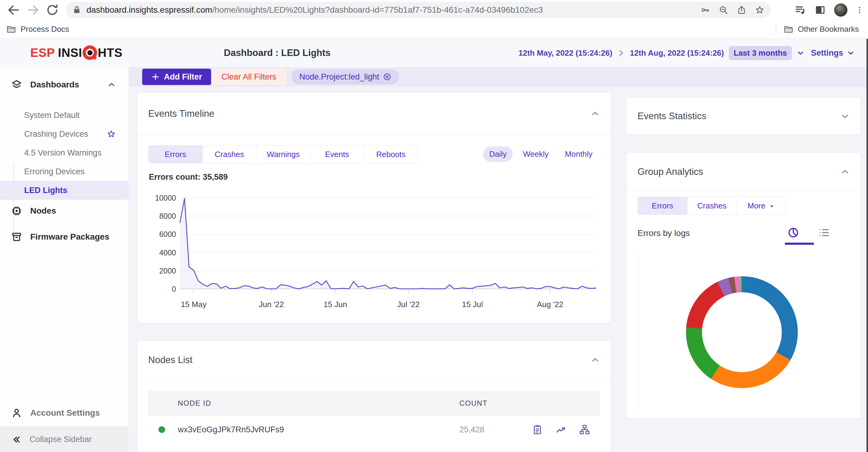 Image resolution: width=868 pixels, height=452 pixels. What do you see at coordinates (793, 233) in the screenshot?
I see `pie-chart-icon` at bounding box center [793, 233].